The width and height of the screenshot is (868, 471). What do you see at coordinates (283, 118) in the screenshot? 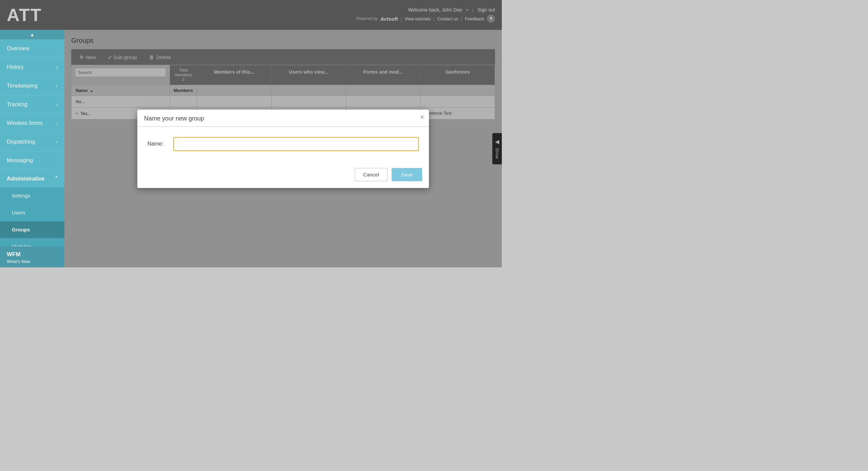
I see `modal-header: Name your new group ×` at bounding box center [283, 118].